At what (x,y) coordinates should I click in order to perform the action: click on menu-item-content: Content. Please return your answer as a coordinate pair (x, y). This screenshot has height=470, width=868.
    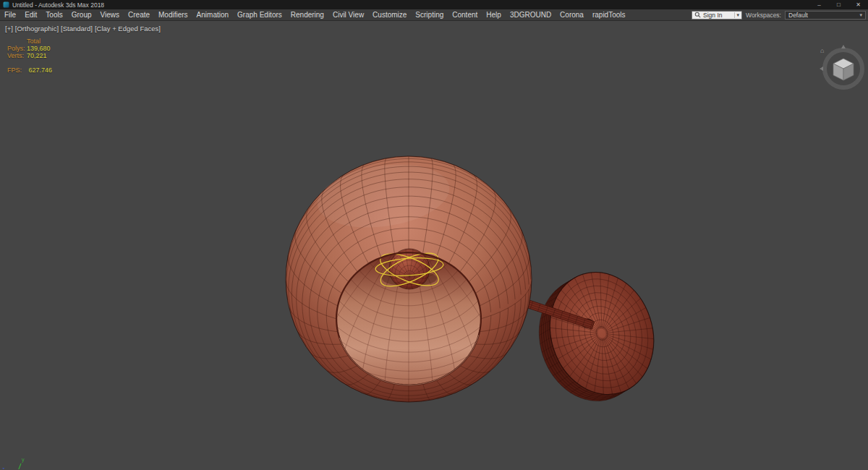
    Looking at the image, I should click on (464, 15).